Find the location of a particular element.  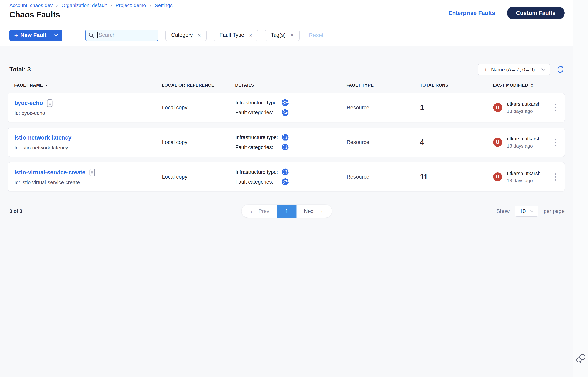

total-runs-cell: 11 is located at coordinates (456, 177).